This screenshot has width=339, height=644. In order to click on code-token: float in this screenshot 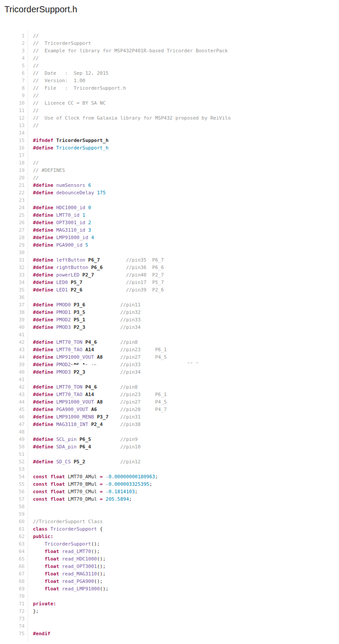, I will do `click(58, 491)`.